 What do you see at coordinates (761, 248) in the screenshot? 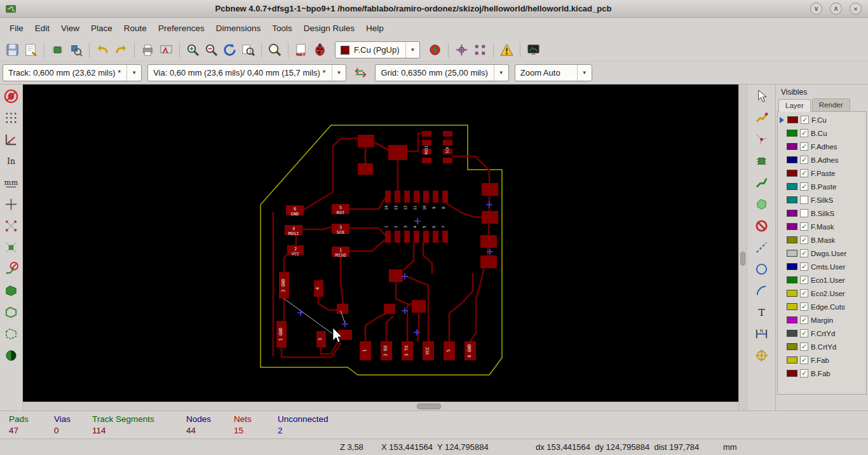
I see `add-graphic-line-icon` at bounding box center [761, 248].